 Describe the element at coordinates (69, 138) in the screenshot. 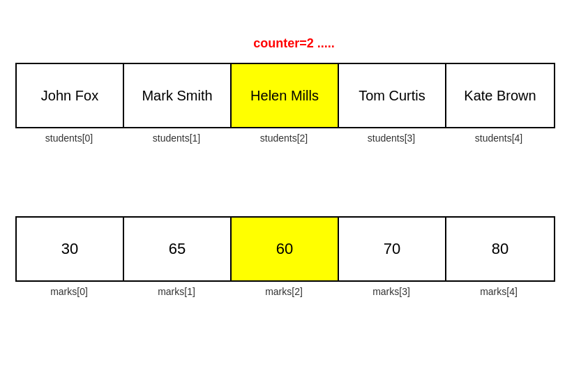

I see `student-label-0: students[0]` at that location.